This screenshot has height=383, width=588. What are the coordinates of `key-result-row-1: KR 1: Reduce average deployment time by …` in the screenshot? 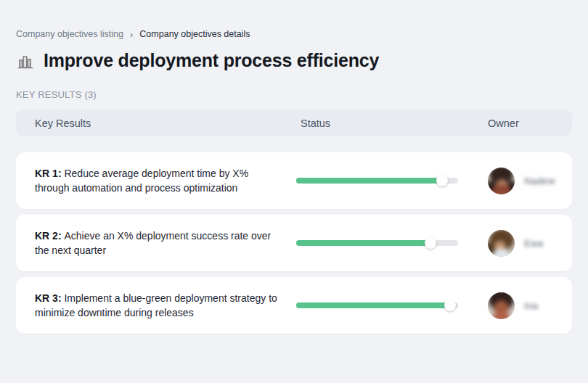 It's located at (294, 181).